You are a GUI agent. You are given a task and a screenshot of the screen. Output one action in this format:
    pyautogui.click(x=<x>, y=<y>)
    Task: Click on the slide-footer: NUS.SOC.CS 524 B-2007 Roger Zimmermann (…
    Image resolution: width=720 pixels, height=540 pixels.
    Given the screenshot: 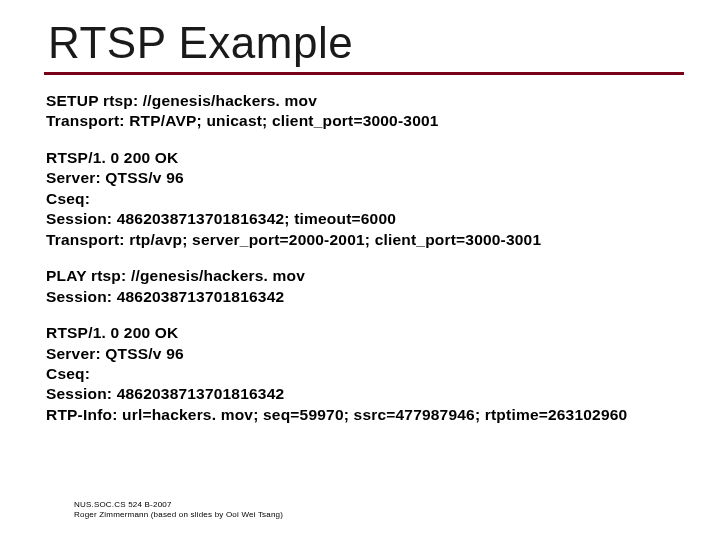 What is the action you would take?
    pyautogui.click(x=178, y=510)
    